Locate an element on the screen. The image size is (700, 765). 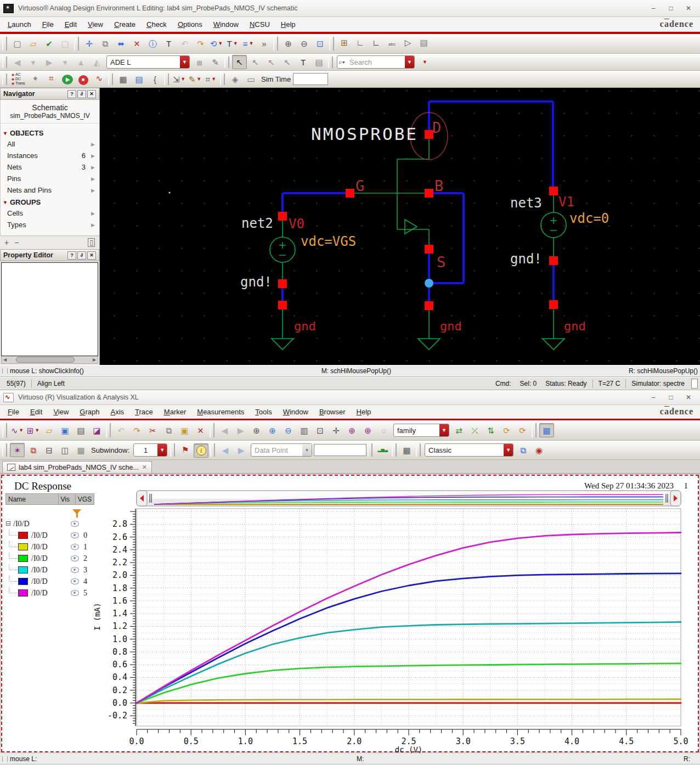
navigator-item-pins: Pins▶ is located at coordinates (50, 179).